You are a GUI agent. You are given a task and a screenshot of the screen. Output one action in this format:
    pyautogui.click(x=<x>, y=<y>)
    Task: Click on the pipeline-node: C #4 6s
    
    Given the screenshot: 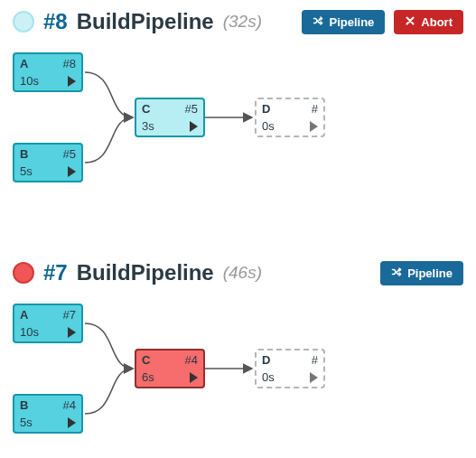 What is the action you would take?
    pyautogui.click(x=170, y=369)
    